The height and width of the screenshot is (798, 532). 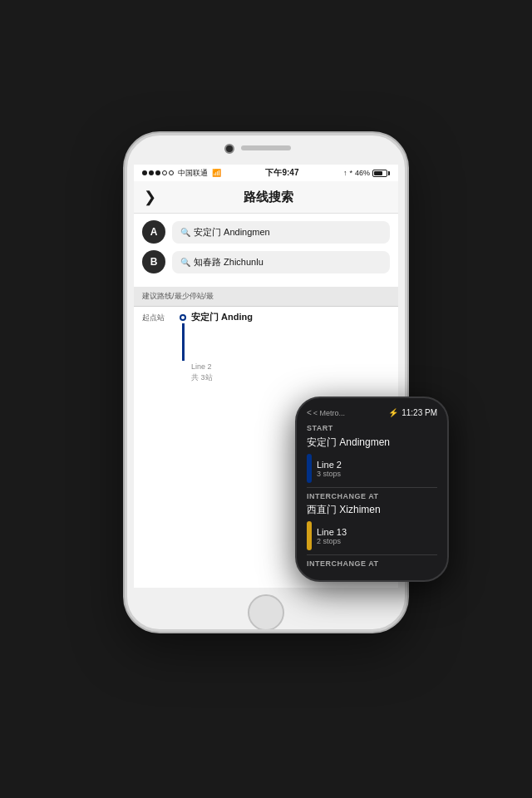 What do you see at coordinates (150, 197) in the screenshot?
I see `back-chevron: ❯` at bounding box center [150, 197].